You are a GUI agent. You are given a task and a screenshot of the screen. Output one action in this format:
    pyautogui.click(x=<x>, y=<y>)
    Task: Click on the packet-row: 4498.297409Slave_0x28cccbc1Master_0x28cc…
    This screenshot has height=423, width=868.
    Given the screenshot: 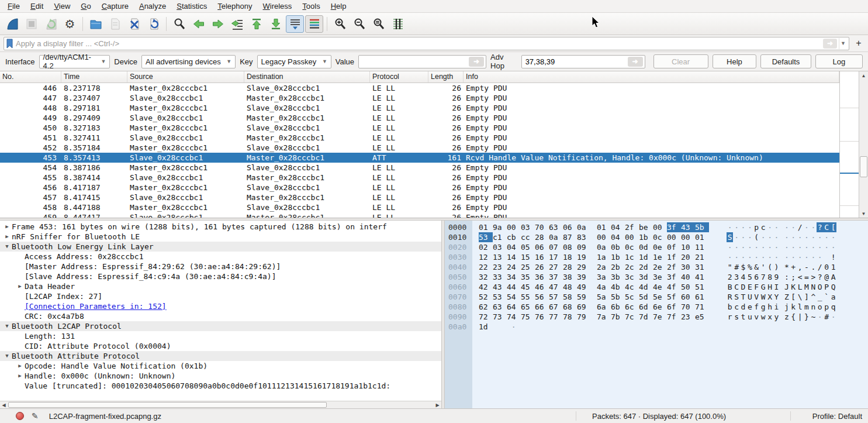 What is the action you would take?
    pyautogui.click(x=420, y=118)
    